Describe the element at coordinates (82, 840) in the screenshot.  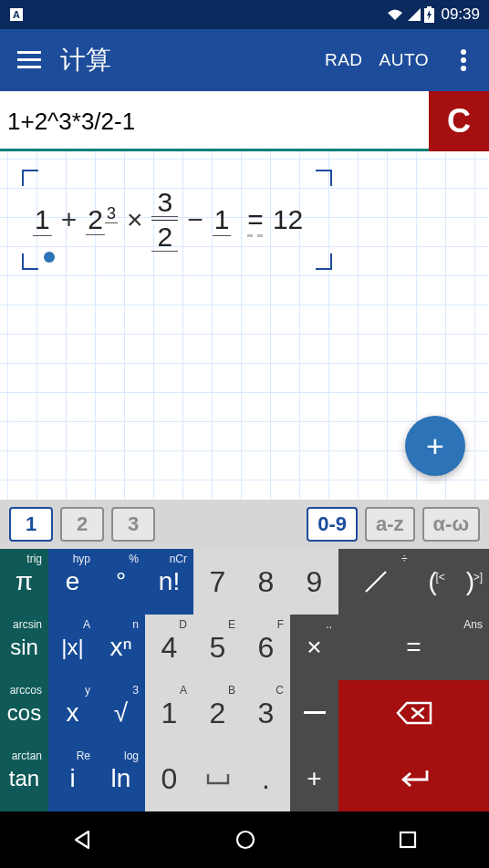
I see `nav-back-icon` at that location.